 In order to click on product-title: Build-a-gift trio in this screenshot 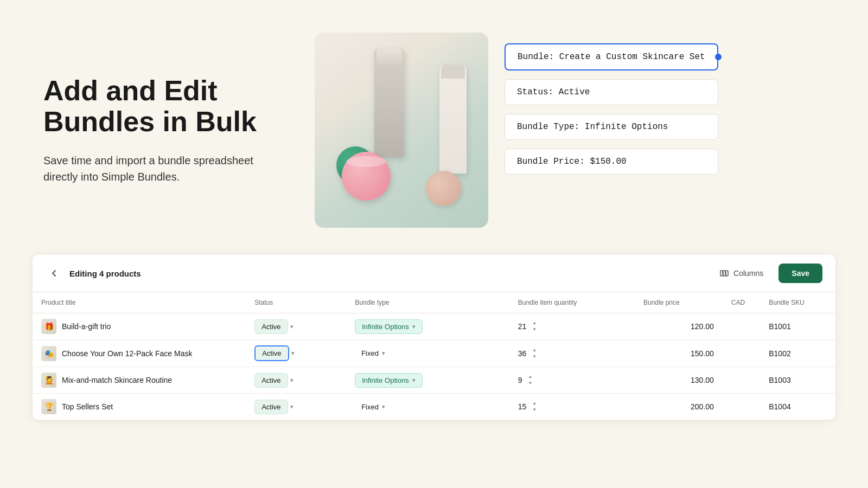, I will do `click(86, 326)`.